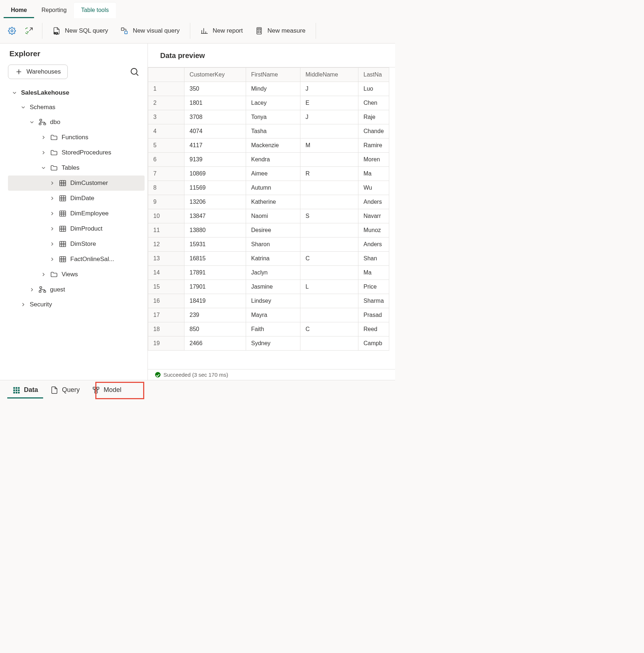 The width and height of the screenshot is (644, 653). I want to click on tree-node-saleslakehouse: SalesLakehouse, so click(76, 93).